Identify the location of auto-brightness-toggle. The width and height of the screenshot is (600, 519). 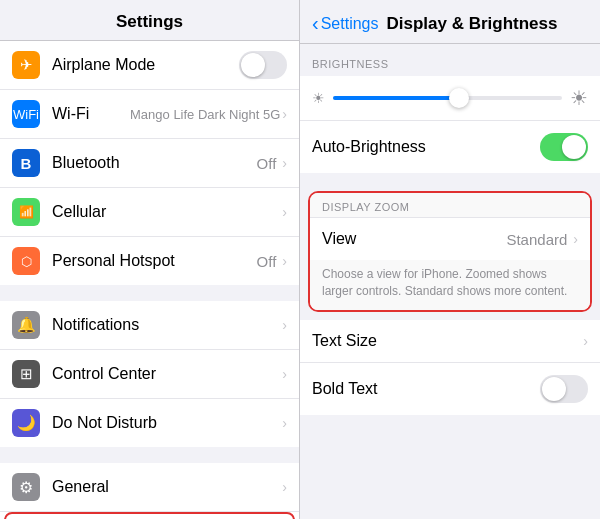
(564, 147).